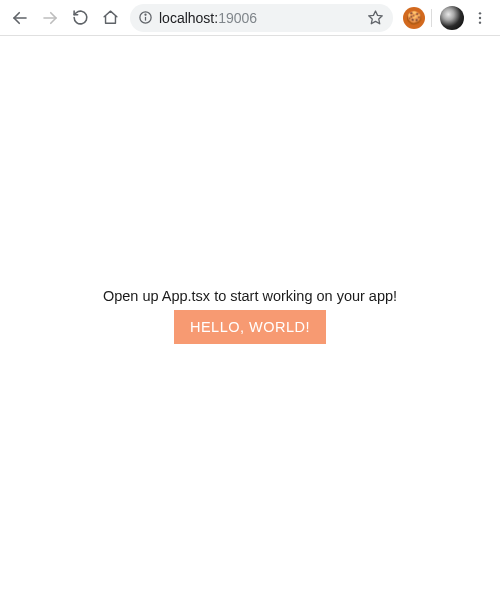 The image size is (500, 596). I want to click on kebab-menu-icon, so click(480, 18).